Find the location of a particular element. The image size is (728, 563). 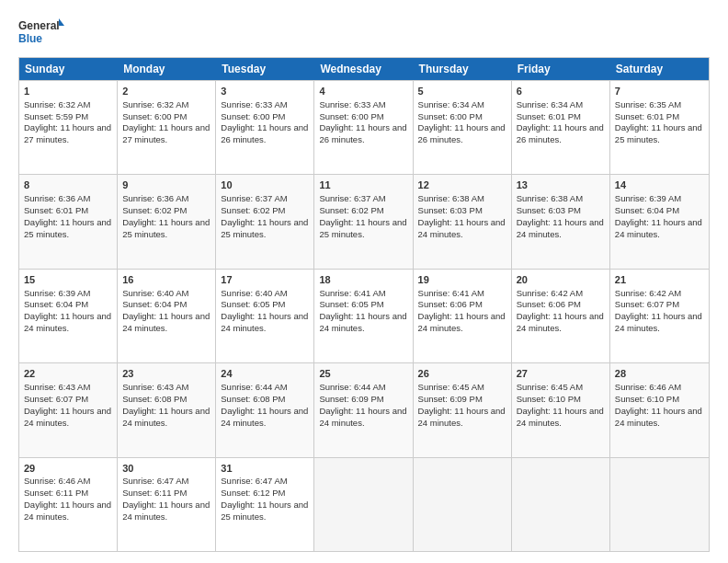

sunrise-label: Sunrise: 6:40 AM is located at coordinates (254, 293).